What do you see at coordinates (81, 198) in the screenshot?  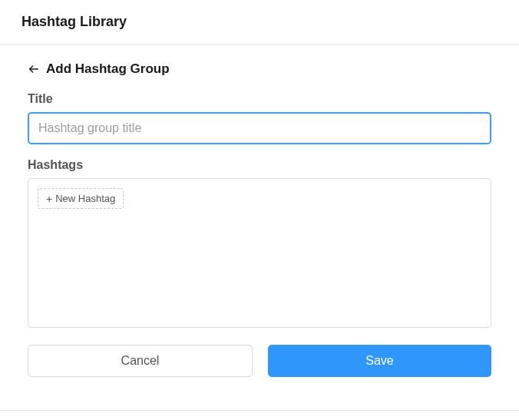 I see `new-hashtag-button: + New Hashtag` at bounding box center [81, 198].